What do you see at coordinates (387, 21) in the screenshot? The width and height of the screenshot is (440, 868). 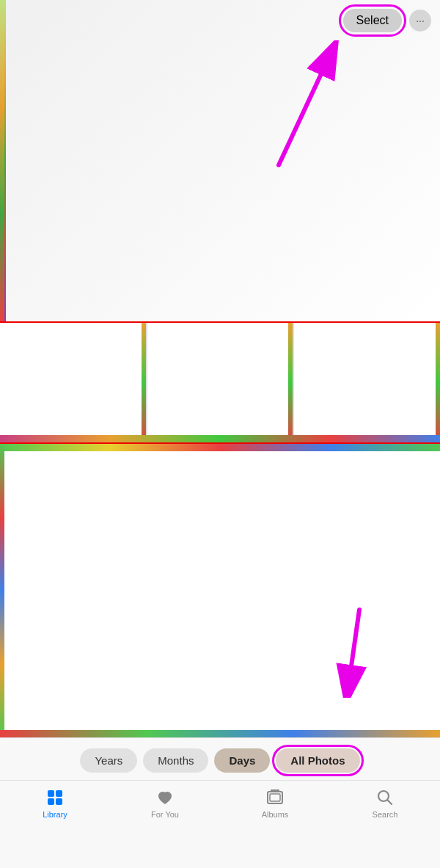 I see `top-bar: Select ···` at bounding box center [387, 21].